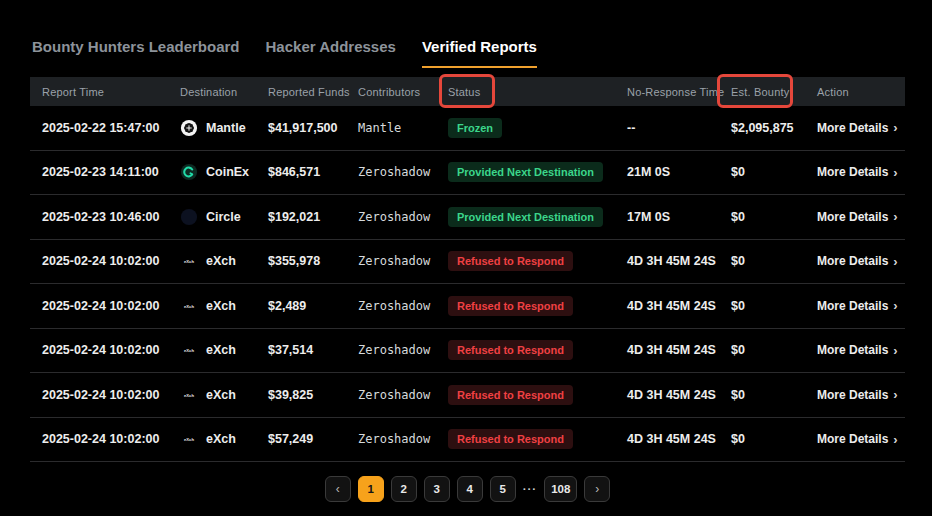 This screenshot has height=516, width=932. I want to click on pagination-button: 5, so click(503, 489).